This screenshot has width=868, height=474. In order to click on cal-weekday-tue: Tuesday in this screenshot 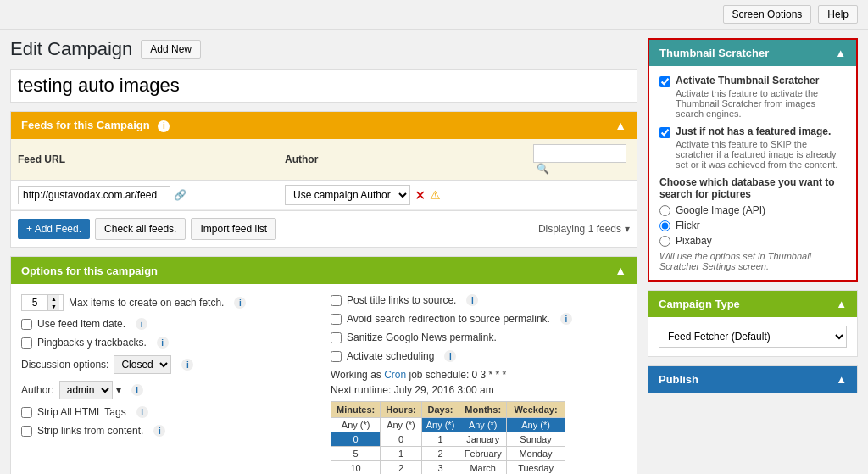, I will do `click(536, 468)`.